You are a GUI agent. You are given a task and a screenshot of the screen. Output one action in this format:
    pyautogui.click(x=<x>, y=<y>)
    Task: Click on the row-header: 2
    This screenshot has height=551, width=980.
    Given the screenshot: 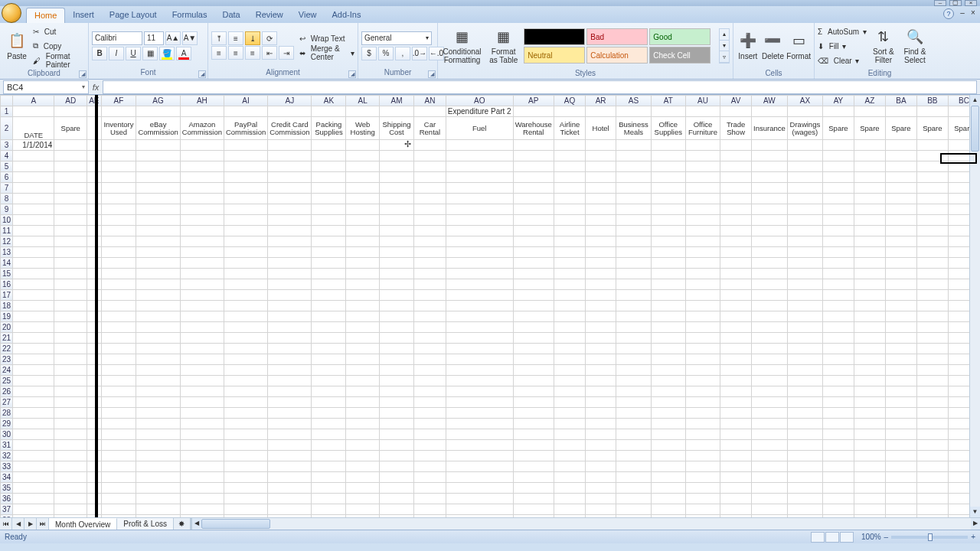 What is the action you would take?
    pyautogui.click(x=7, y=129)
    